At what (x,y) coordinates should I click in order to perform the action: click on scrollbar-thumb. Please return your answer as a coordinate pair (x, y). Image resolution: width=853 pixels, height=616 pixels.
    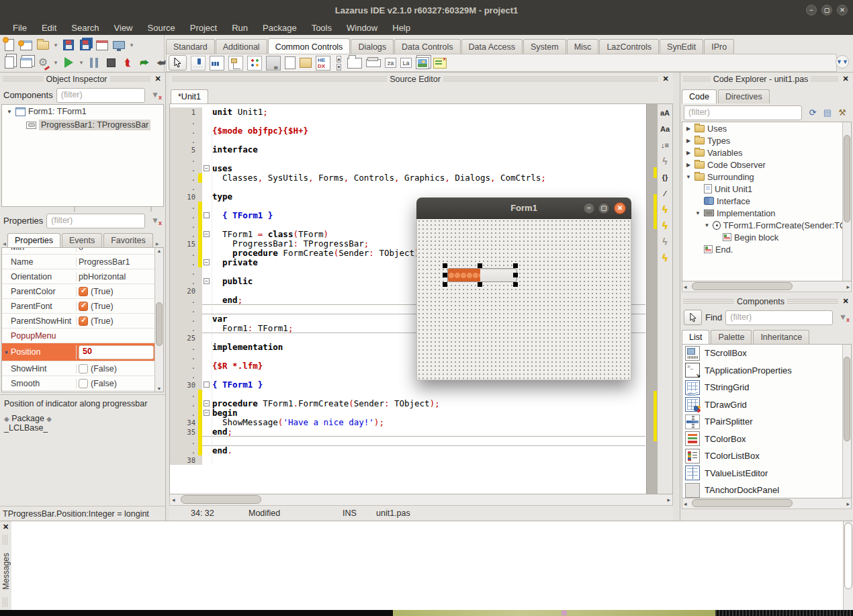
    Looking at the image, I should click on (221, 500).